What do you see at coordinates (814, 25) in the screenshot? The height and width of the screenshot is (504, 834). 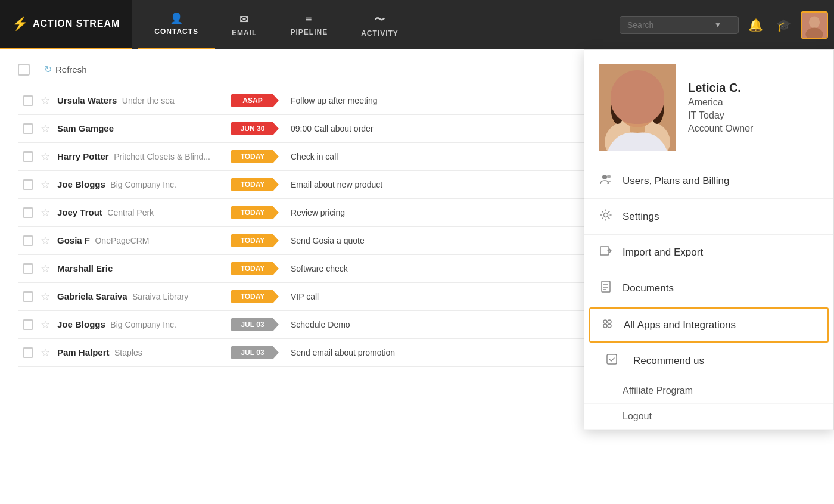 I see `user-avatar-button` at bounding box center [814, 25].